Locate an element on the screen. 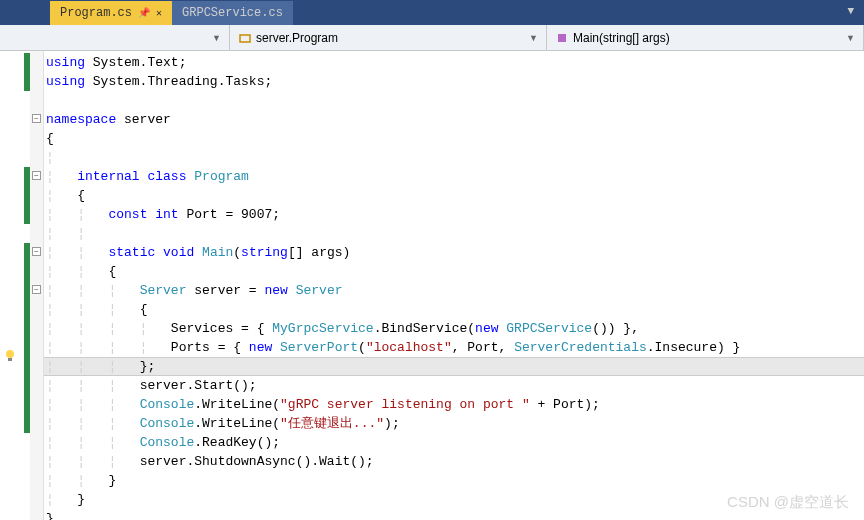  code-line: ¦ ¦ ¦ Console.ReadKey(); is located at coordinates (455, 442).